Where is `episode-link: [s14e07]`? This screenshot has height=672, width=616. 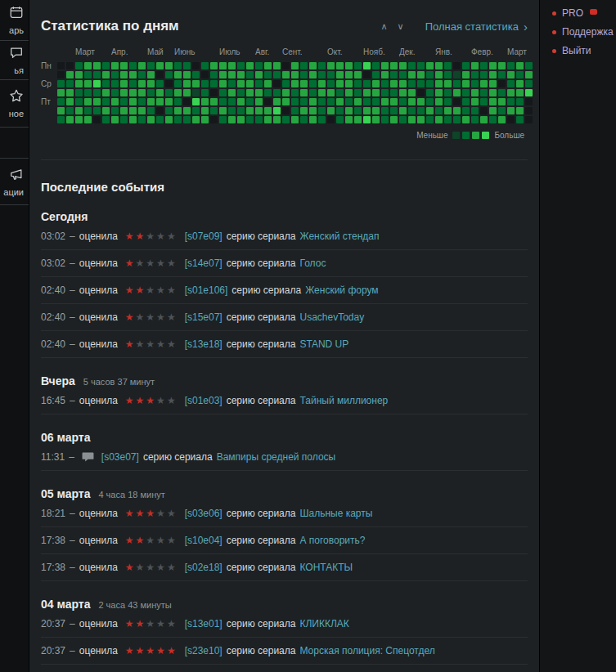
episode-link: [s14e07] is located at coordinates (204, 263).